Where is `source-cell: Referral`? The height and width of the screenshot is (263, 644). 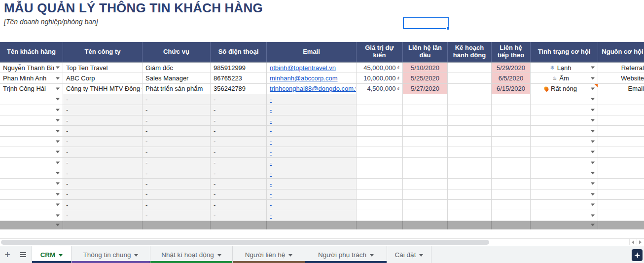
source-cell: Referral is located at coordinates (621, 68).